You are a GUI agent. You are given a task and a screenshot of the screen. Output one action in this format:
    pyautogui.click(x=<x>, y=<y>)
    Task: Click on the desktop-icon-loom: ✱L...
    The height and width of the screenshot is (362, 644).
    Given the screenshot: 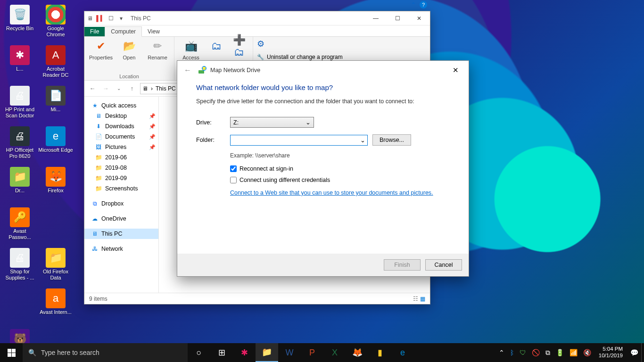 What is the action you would take?
    pyautogui.click(x=20, y=63)
    